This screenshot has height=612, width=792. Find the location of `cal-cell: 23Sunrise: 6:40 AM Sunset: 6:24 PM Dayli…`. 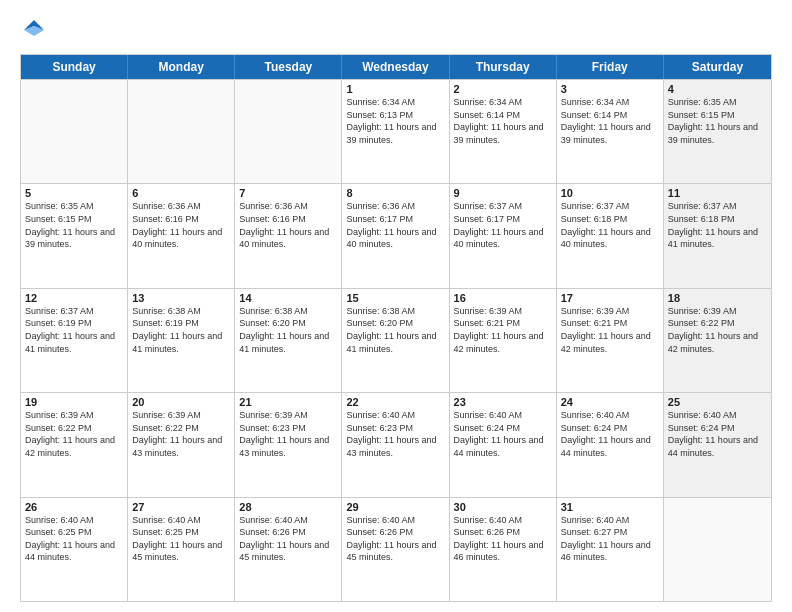

cal-cell: 23Sunrise: 6:40 AM Sunset: 6:24 PM Dayli… is located at coordinates (504, 444).